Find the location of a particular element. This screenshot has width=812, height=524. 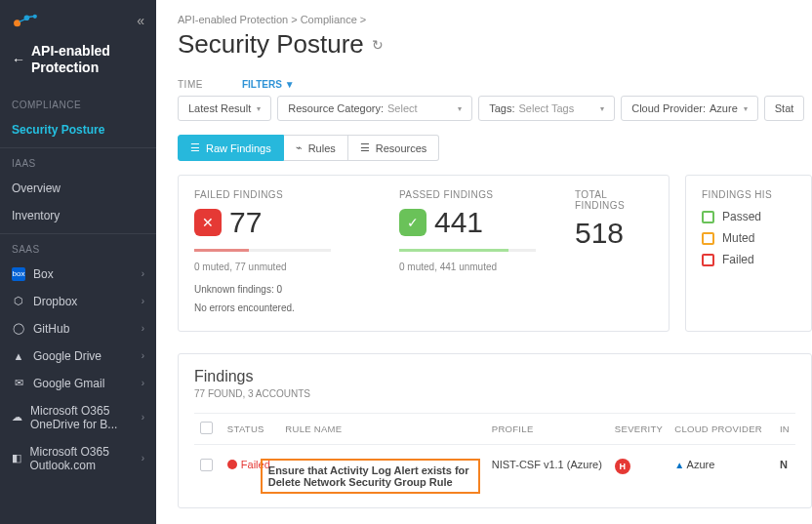

sidebar-back-title: API-enabled Protection is located at coordinates (88, 60).